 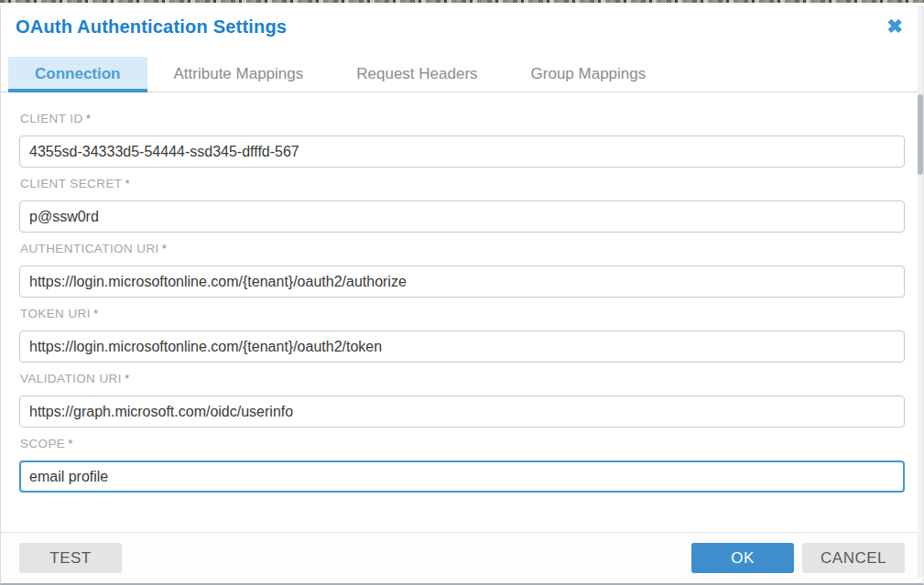 What do you see at coordinates (895, 26) in the screenshot?
I see `close-icon: ✖` at bounding box center [895, 26].